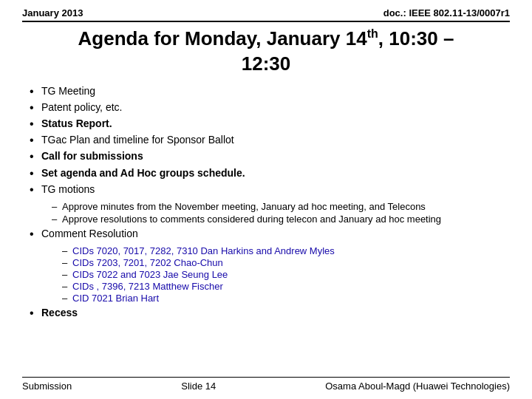 The height and width of the screenshot is (399, 532). I want to click on comment-resolution-sublist: – CIDs 7020, 7017, 7282, 7310 Dan Harkin…, so click(286, 275).